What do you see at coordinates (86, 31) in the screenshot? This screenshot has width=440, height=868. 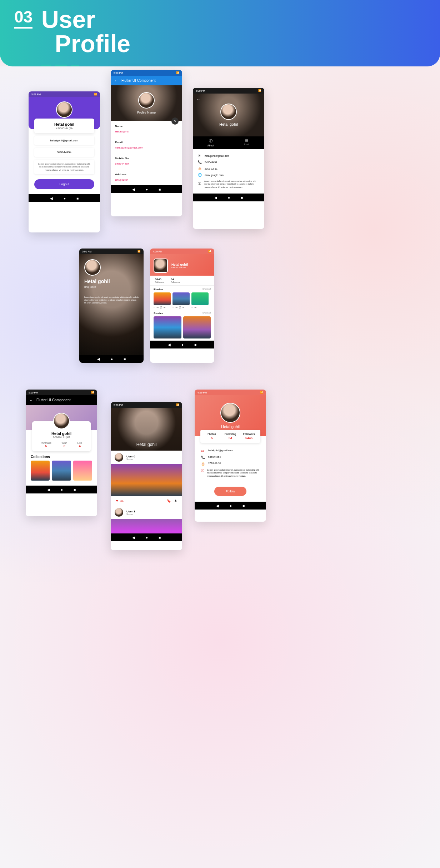 I see `page-title: User Profile` at bounding box center [86, 31].